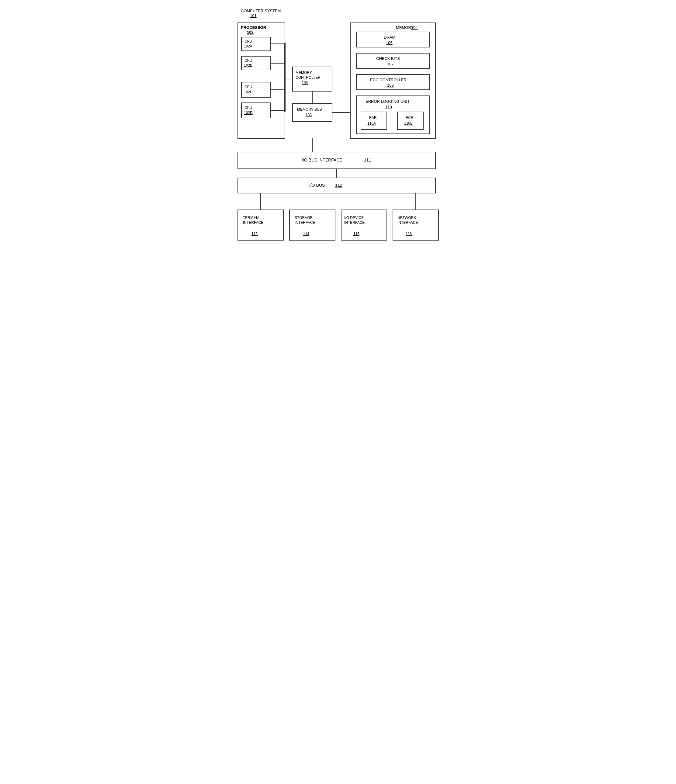 Image resolution: width=676 pixels, height=784 pixels. I want to click on cpu-102d-label: CPU, so click(248, 107).